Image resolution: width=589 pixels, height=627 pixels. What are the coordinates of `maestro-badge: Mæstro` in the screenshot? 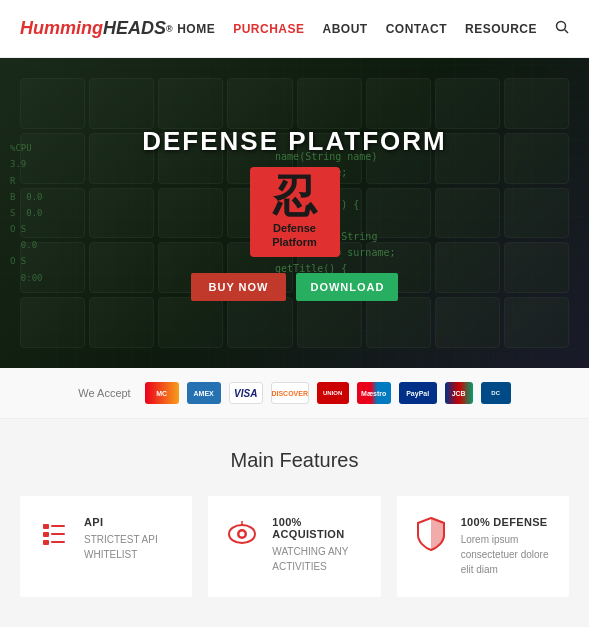 It's located at (374, 393).